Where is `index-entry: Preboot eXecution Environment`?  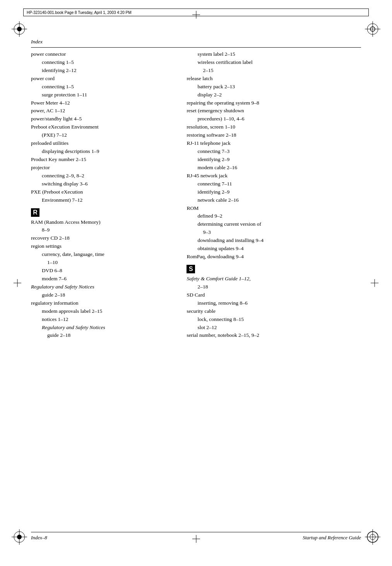 index-entry: Preboot eXecution Environment is located at coordinates (101, 127).